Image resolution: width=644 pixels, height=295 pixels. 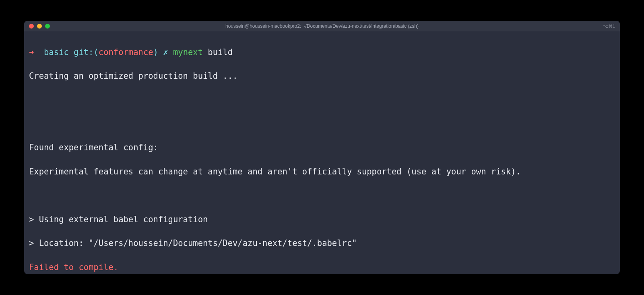 What do you see at coordinates (165, 52) in the screenshot?
I see `dirty-icon: ✗` at bounding box center [165, 52].